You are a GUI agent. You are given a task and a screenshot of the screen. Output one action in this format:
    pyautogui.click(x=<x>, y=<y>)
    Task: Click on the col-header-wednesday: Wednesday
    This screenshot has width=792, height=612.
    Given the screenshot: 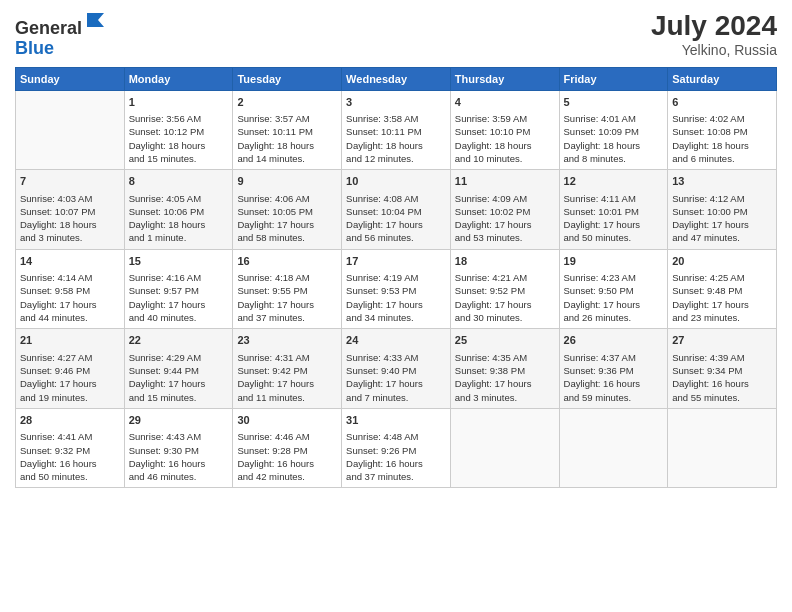 What is the action you would take?
    pyautogui.click(x=396, y=78)
    